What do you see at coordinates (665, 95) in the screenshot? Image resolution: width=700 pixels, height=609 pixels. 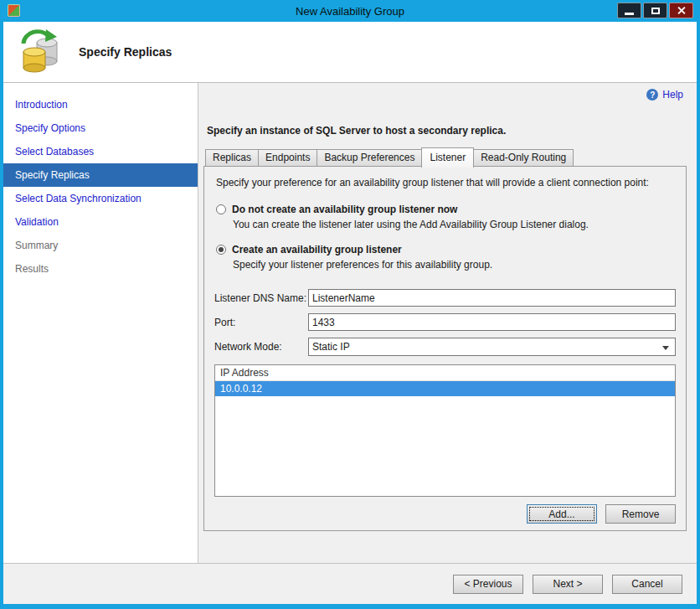 I see `help-link: ? Help` at bounding box center [665, 95].